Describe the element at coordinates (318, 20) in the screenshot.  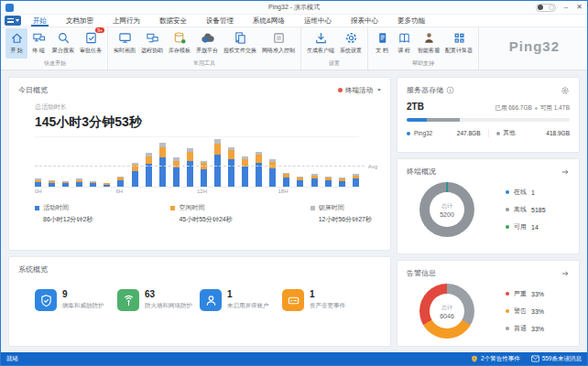
I see `tab-ops-center: 运维中心` at that location.